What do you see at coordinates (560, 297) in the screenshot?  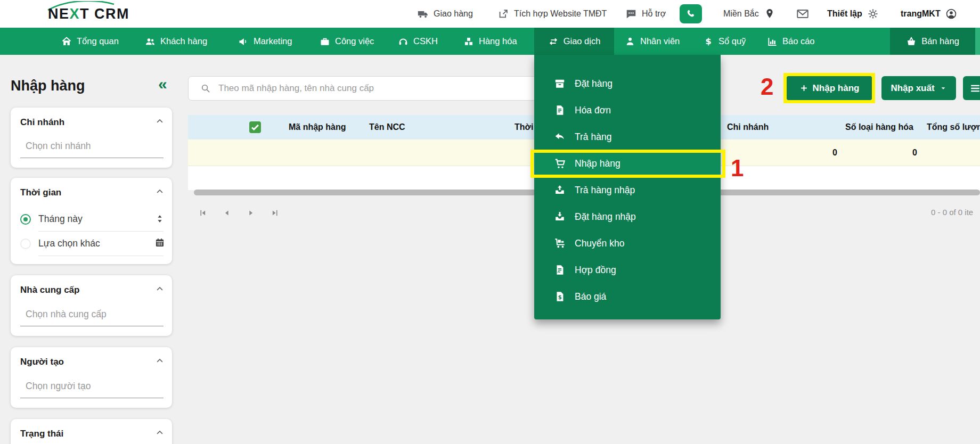 I see `quote-file-icon: $` at bounding box center [560, 297].